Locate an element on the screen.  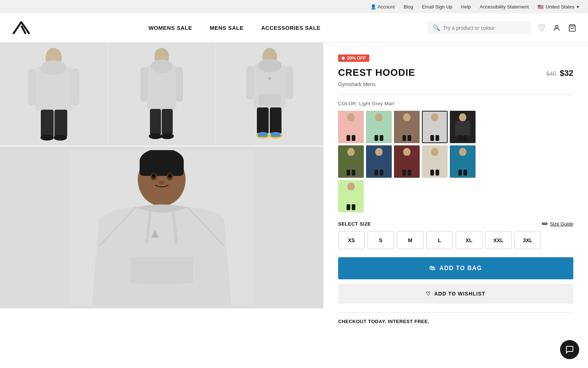
utility-bar: 👤 Account Blog Email Sign Up Help Access… is located at coordinates (294, 7).